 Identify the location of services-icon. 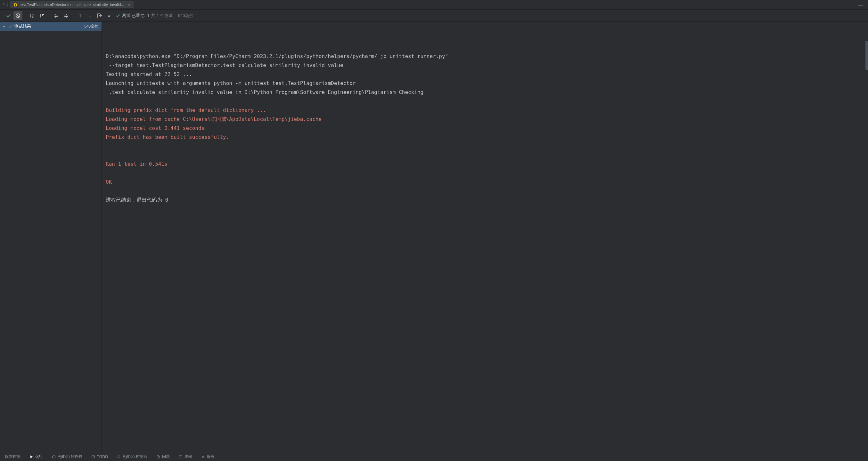
(203, 457).